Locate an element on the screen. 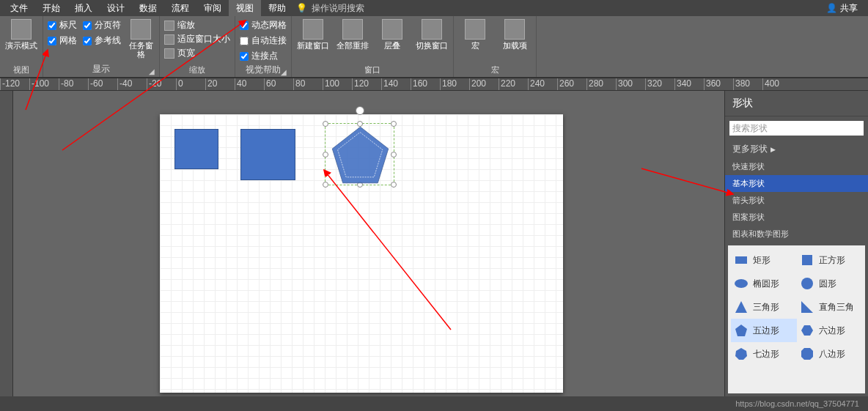  dynamic-grid-checkbox: 动态网格 is located at coordinates (263, 25).